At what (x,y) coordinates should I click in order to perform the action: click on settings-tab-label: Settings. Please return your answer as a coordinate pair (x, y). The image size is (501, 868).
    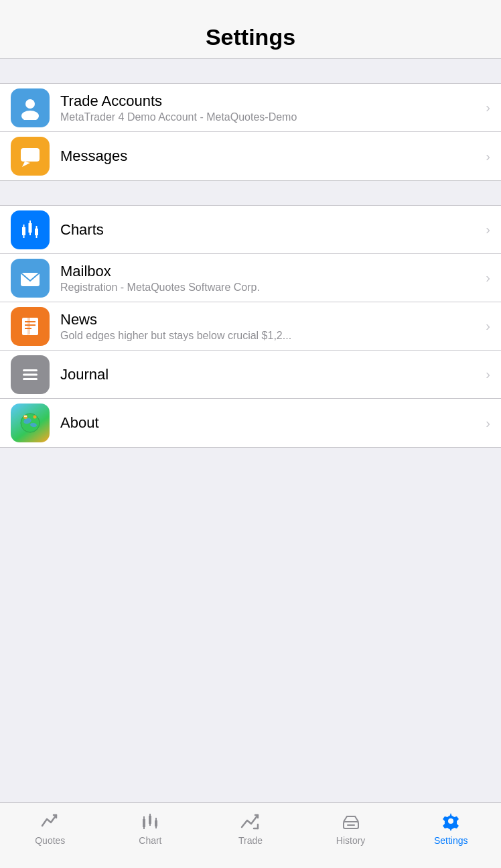
    Looking at the image, I should click on (451, 841).